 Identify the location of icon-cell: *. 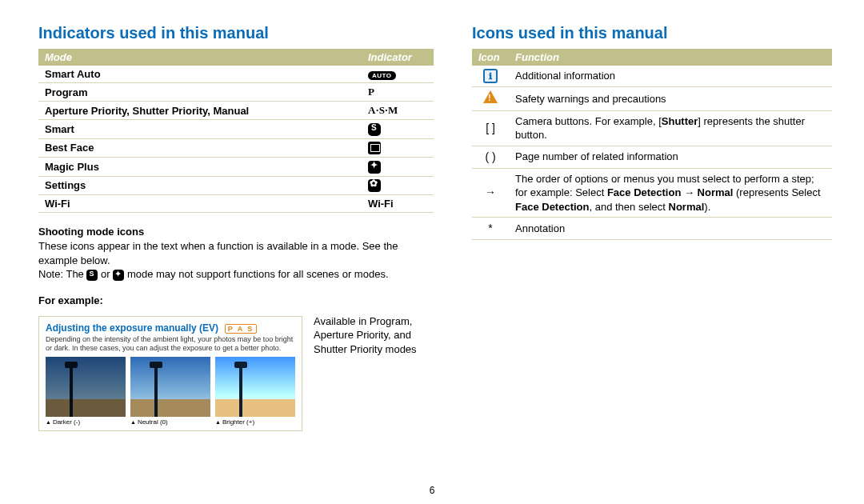
(490, 229).